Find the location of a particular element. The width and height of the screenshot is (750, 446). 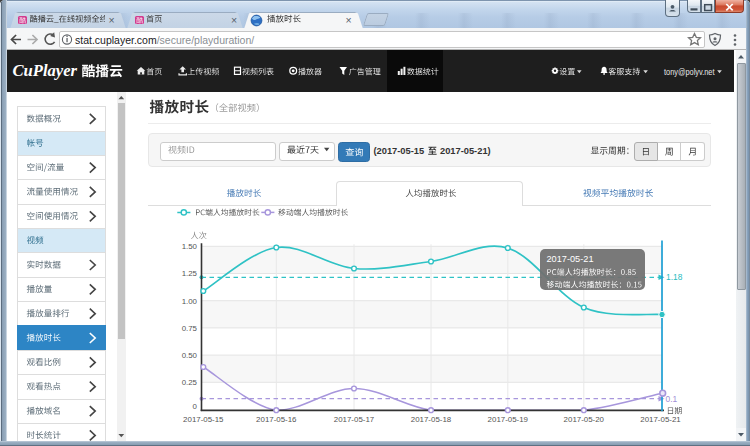

svg-text: 0.1 is located at coordinates (672, 399).